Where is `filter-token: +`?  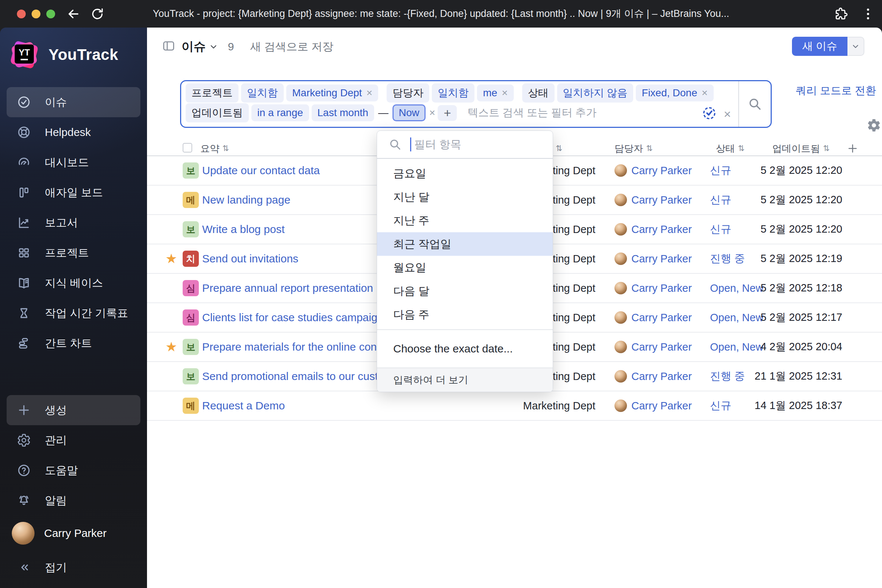 filter-token: + is located at coordinates (447, 113).